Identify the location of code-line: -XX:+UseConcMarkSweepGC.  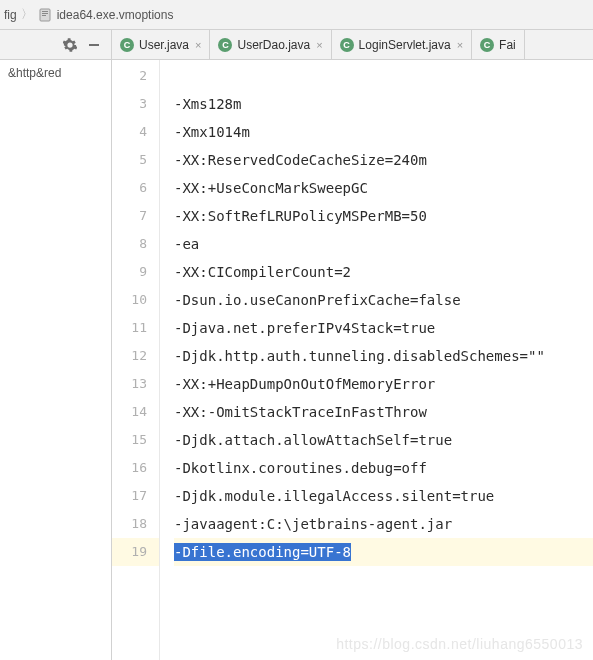
(384, 188).